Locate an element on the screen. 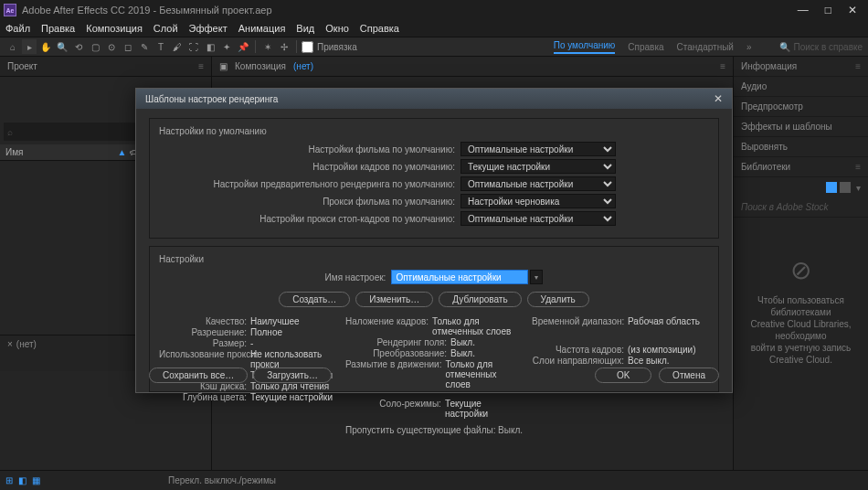 Image resolution: width=868 pixels, height=490 pixels. settings-name-dropdown: ▾ is located at coordinates (536, 277).